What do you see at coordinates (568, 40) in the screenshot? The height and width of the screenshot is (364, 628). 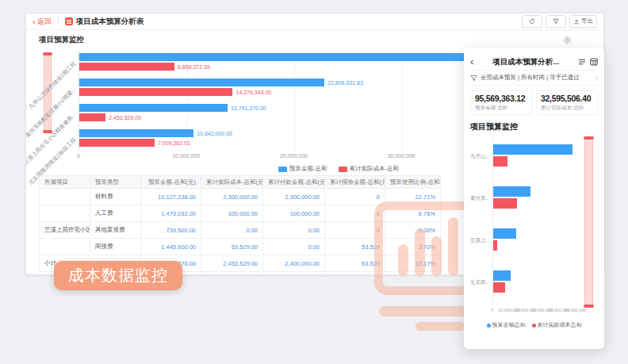 I see `chart-settings-button` at bounding box center [568, 40].